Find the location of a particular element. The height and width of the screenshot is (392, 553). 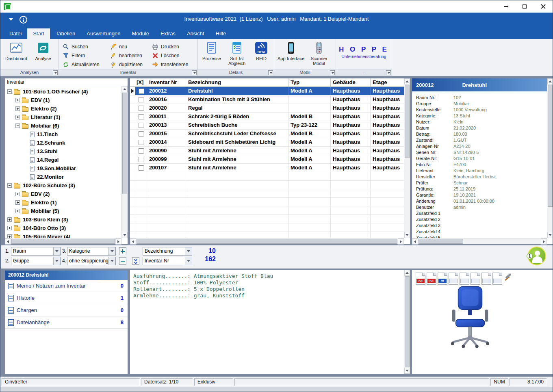

menu-start: Start is located at coordinates (38, 34).